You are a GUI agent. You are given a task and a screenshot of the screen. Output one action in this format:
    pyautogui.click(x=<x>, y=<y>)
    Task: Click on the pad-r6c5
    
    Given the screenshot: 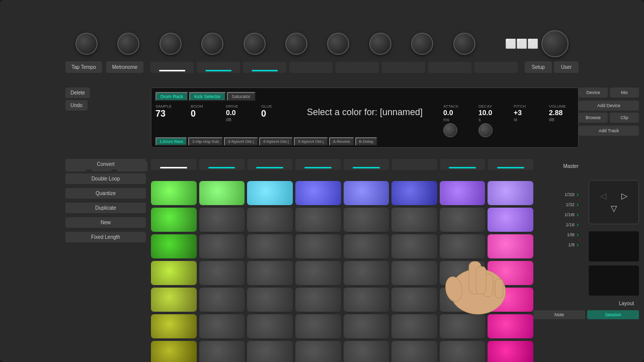 What is the action you would take?
    pyautogui.click(x=366, y=326)
    